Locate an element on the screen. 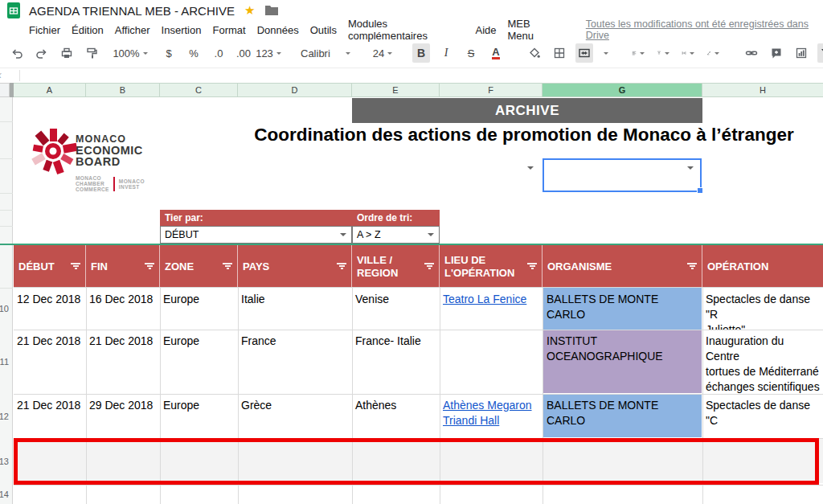  row-header-10: 10 is located at coordinates (5, 309).